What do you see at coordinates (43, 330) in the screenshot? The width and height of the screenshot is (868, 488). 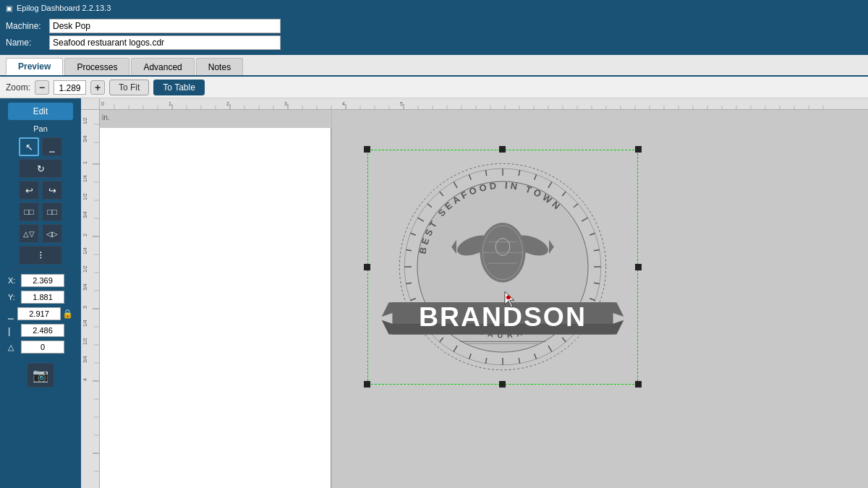 I see `h-input` at bounding box center [43, 330].